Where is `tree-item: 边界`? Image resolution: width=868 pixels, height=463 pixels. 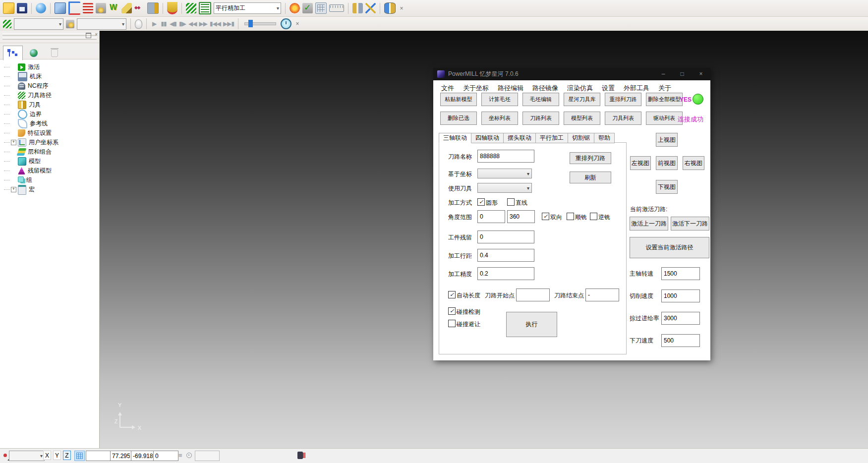 tree-item: 边界 is located at coordinates (52, 114).